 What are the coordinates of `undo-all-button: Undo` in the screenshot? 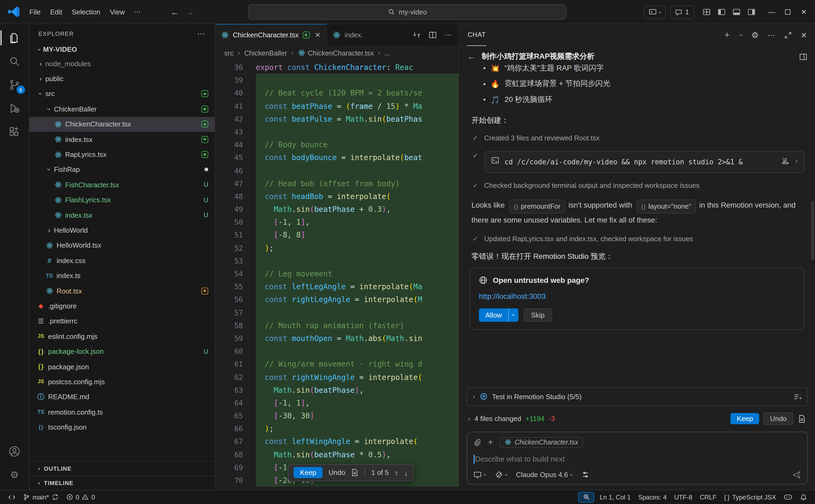 It's located at (778, 419).